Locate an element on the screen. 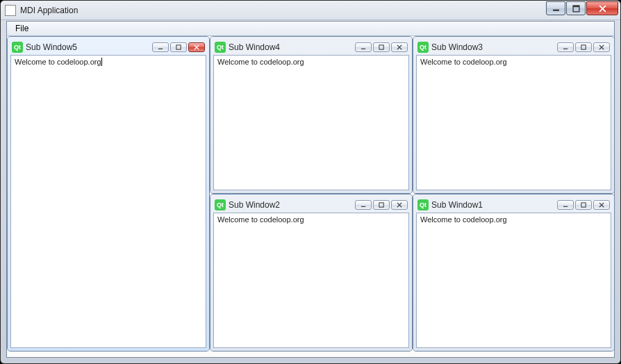 The width and height of the screenshot is (621, 364). subwindow-3-titlebar: Qt Sub Window3 is located at coordinates (514, 47).